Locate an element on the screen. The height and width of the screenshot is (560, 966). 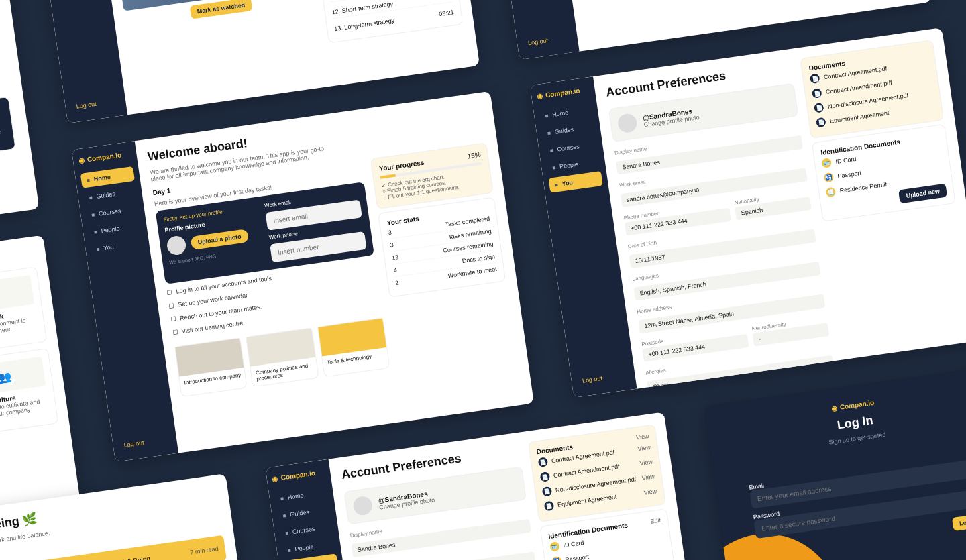
learning-card: 👥People CultureLearn how to cultivate an… is located at coordinates (30, 392).